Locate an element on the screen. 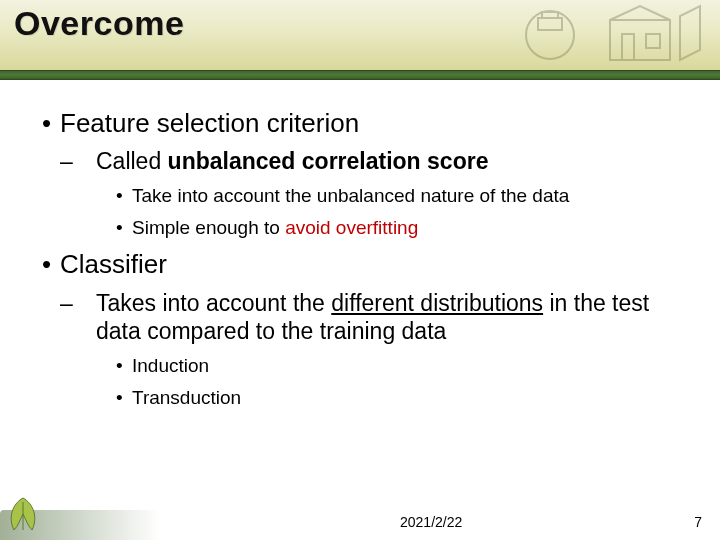  accent-bar is located at coordinates (360, 75).